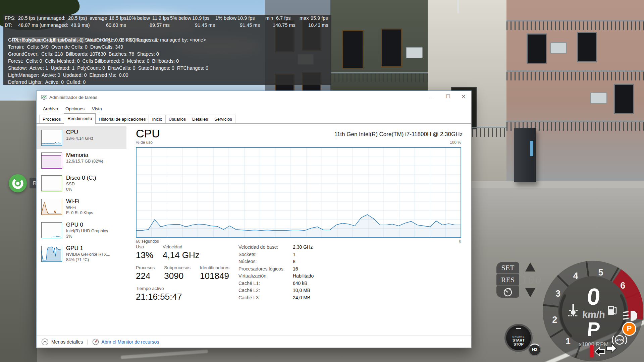 The width and height of the screenshot is (644, 362). I want to click on sidebar-subtext: Intel(R) UHD Graphics, so click(87, 231).